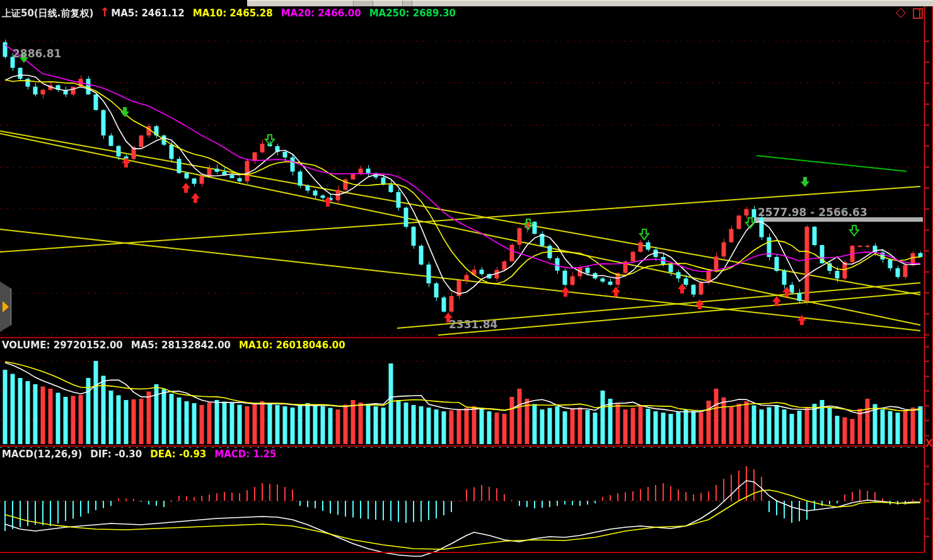  I want to click on macd-dif: DIF: -0.30, so click(116, 454).